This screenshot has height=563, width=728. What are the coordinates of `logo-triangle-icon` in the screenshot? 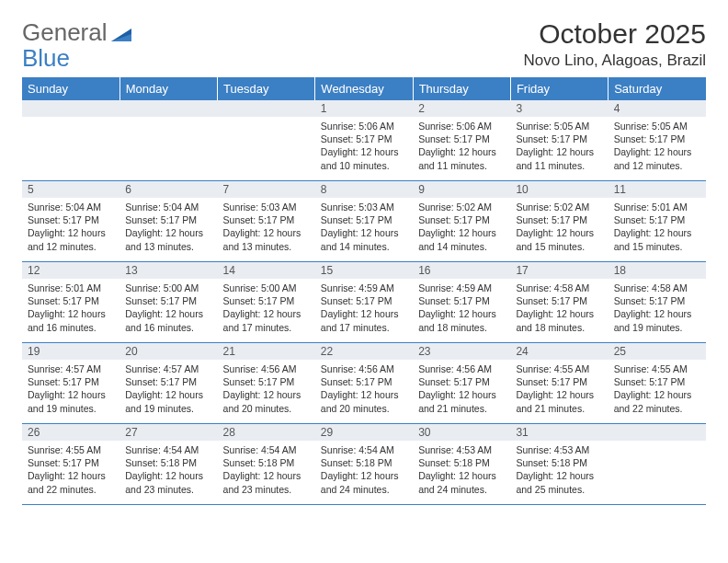 It's located at (121, 33).